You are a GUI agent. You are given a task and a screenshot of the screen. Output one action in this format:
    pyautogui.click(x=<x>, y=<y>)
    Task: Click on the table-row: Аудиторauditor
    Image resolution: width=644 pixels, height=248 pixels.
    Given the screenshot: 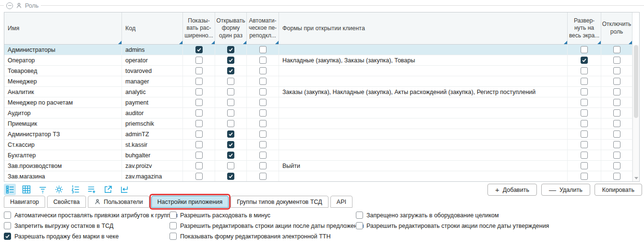 What is the action you would take?
    pyautogui.click(x=318, y=113)
    